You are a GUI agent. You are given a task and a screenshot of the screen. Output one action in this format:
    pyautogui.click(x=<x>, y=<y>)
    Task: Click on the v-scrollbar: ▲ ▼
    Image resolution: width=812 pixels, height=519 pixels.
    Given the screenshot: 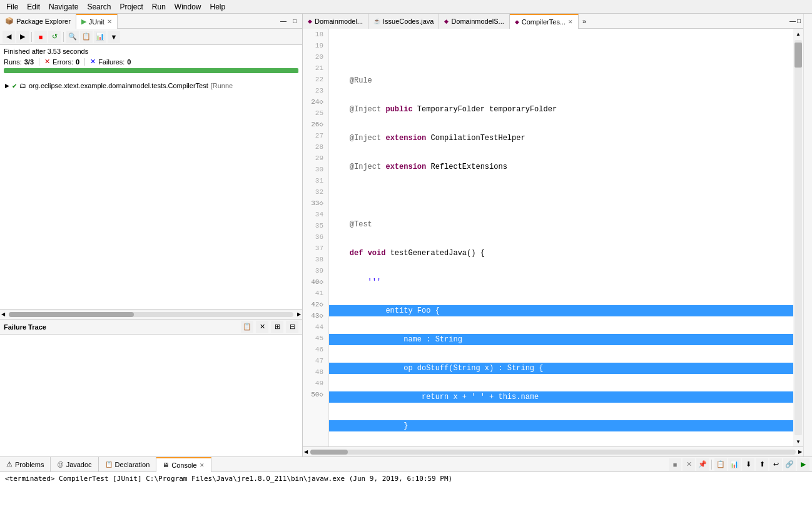 What is the action you would take?
    pyautogui.click(x=798, y=238)
    